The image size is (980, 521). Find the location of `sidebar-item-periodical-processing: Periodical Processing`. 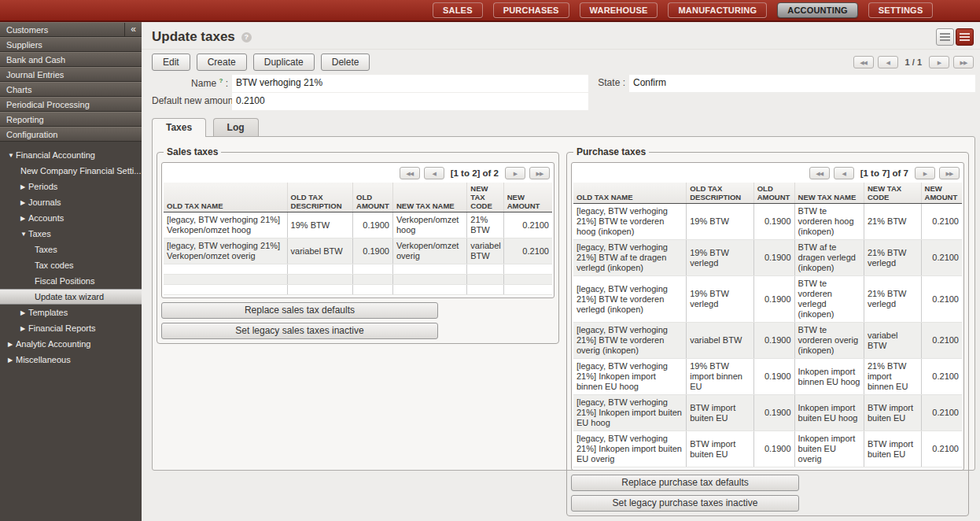

sidebar-item-periodical-processing: Periodical Processing is located at coordinates (71, 104).